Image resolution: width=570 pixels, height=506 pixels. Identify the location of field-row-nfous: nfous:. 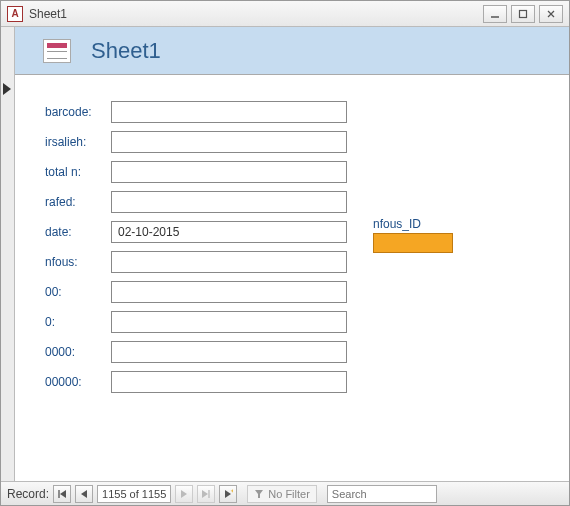
(307, 262).